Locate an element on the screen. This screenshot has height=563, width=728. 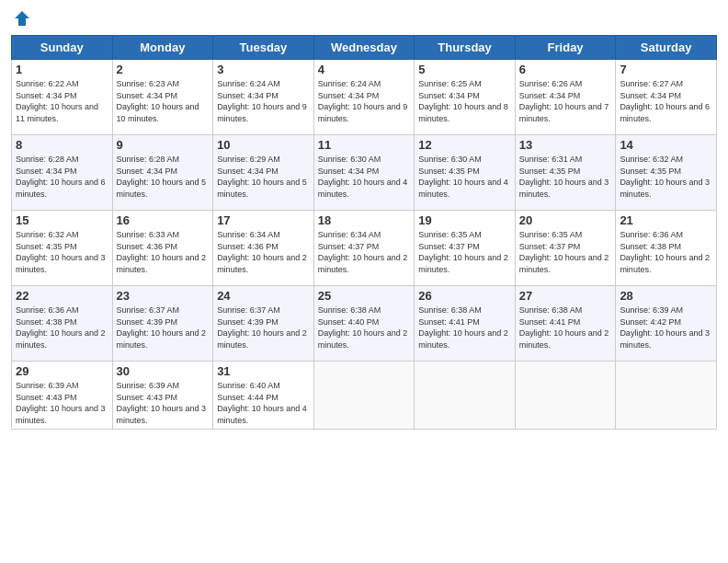
day-number: 22 is located at coordinates (63, 296).